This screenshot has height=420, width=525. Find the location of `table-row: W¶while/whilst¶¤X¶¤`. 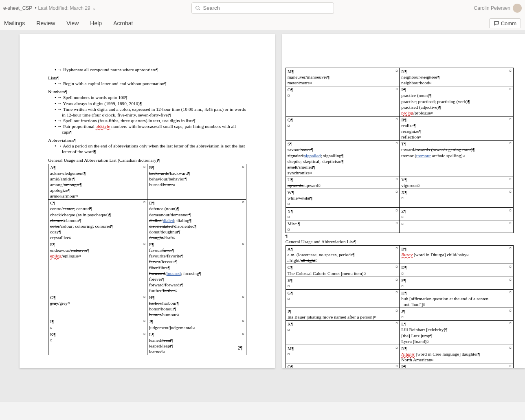

table-row: W¶while/whilst¶¤X¶¤ is located at coordinates (399, 198).